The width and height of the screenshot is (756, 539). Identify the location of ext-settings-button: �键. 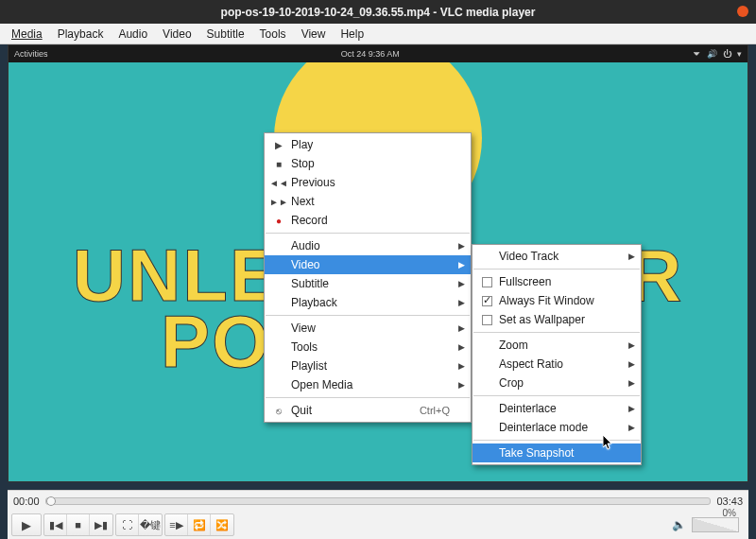
(150, 525).